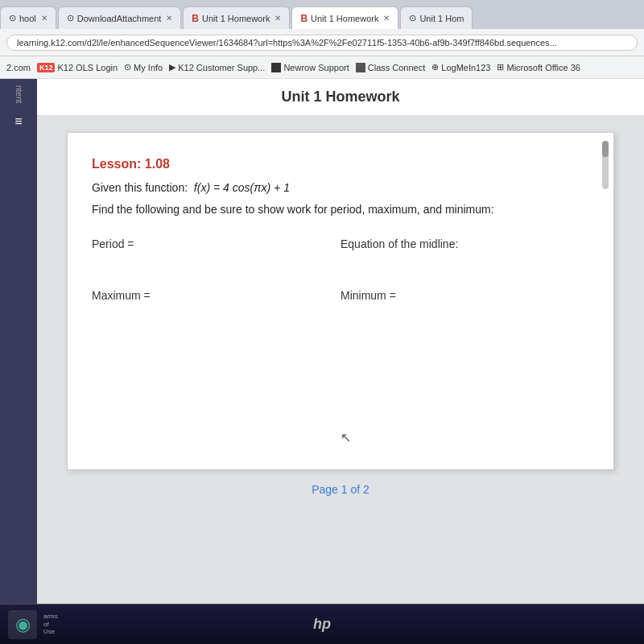  What do you see at coordinates (322, 624) in the screenshot?
I see `taskbar: ◉ armsofUse hp` at bounding box center [322, 624].